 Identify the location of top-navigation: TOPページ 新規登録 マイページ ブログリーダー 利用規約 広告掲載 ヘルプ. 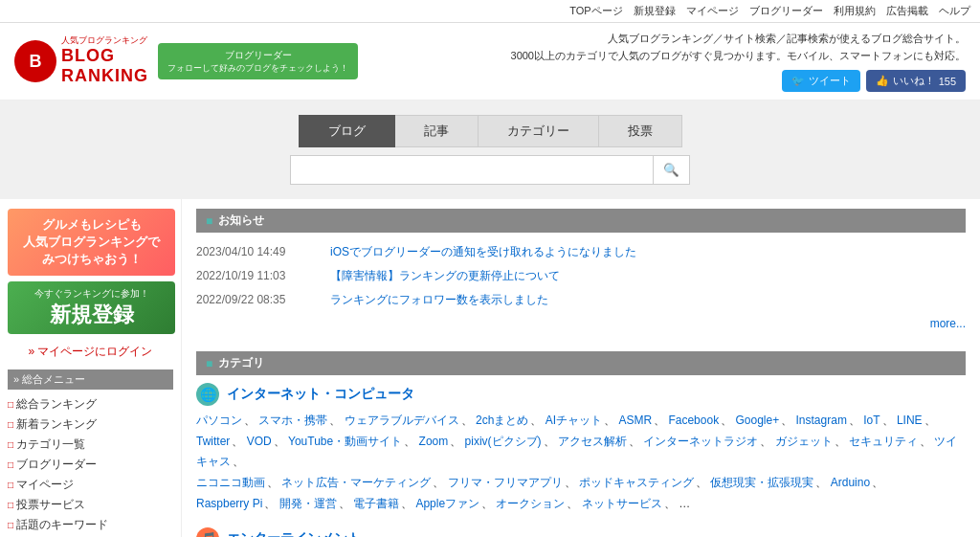
(490, 11).